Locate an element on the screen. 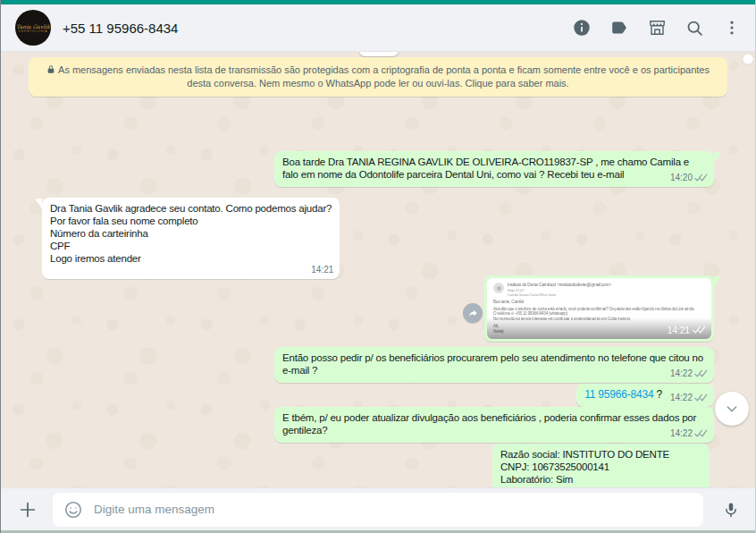 The image size is (756, 533). date-pill is located at coordinates (379, 54).